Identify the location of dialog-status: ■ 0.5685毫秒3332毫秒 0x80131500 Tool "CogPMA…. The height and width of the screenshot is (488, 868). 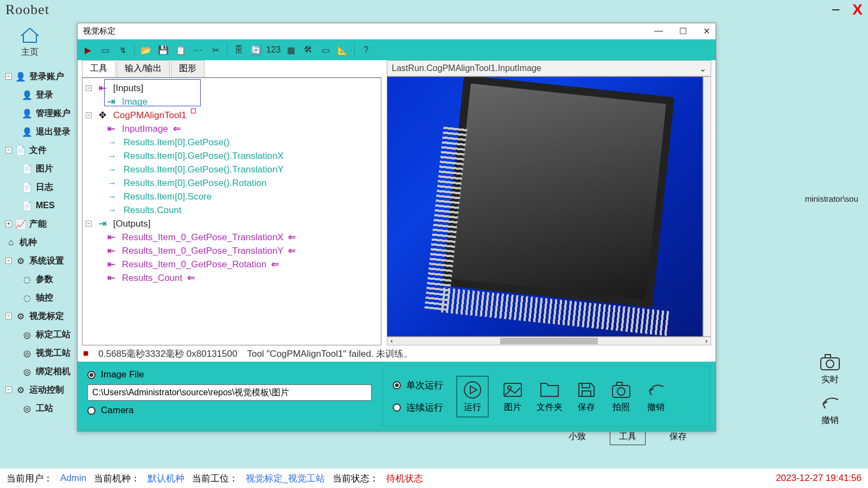
(397, 354).